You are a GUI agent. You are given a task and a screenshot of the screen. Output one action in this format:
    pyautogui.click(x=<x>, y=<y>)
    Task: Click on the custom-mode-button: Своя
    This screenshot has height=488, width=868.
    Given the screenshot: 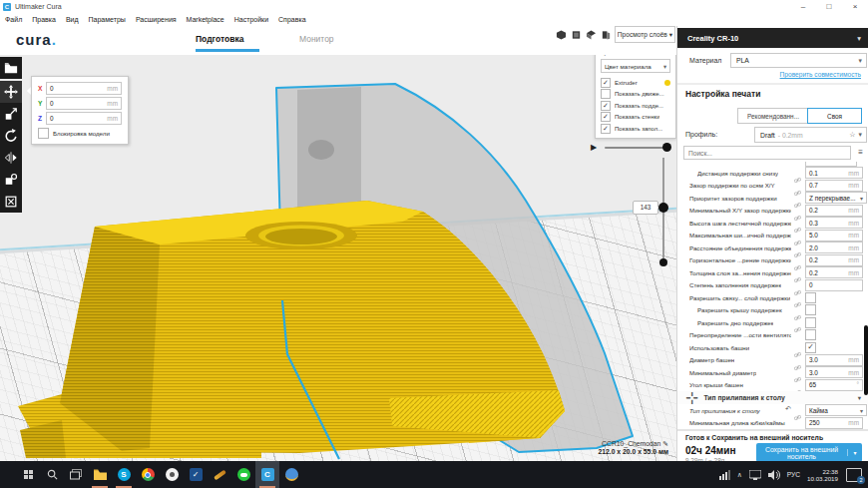 What is the action you would take?
    pyautogui.click(x=834, y=116)
    